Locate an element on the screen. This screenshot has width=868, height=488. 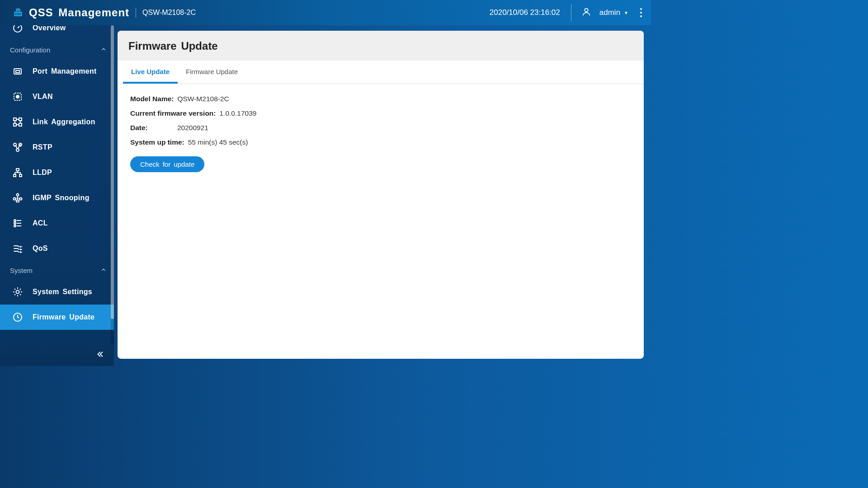
sidebar-item-acl: ACL is located at coordinates (57, 223).